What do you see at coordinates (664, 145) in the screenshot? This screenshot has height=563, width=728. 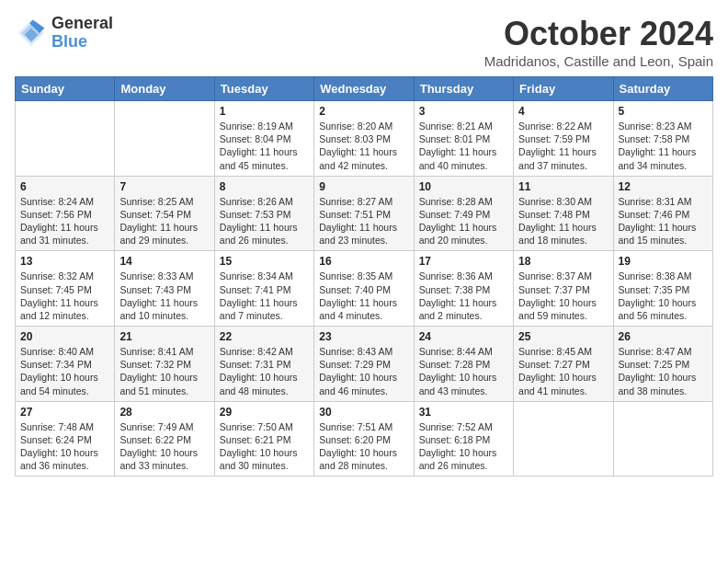 I see `day-info: Sunrise: 8:23 AMSunset: 7:58 PMDaylight:…` at bounding box center [664, 145].